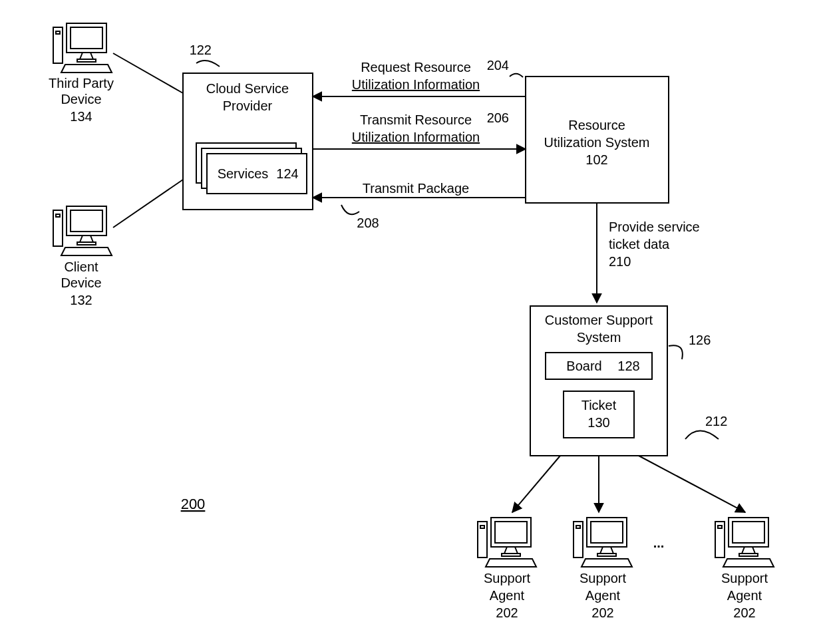 The height and width of the screenshot is (644, 825). What do you see at coordinates (603, 613) in the screenshot?
I see `agent2-ref: 202` at bounding box center [603, 613].